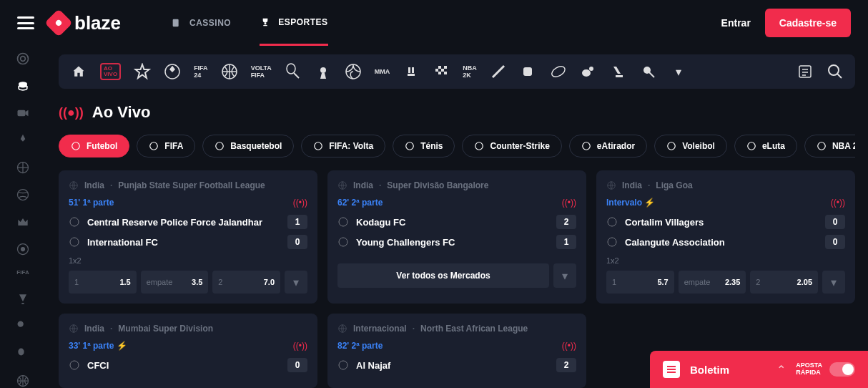  What do you see at coordinates (691, 146) in the screenshot?
I see `pill-voleibol: Voleibol` at bounding box center [691, 146].